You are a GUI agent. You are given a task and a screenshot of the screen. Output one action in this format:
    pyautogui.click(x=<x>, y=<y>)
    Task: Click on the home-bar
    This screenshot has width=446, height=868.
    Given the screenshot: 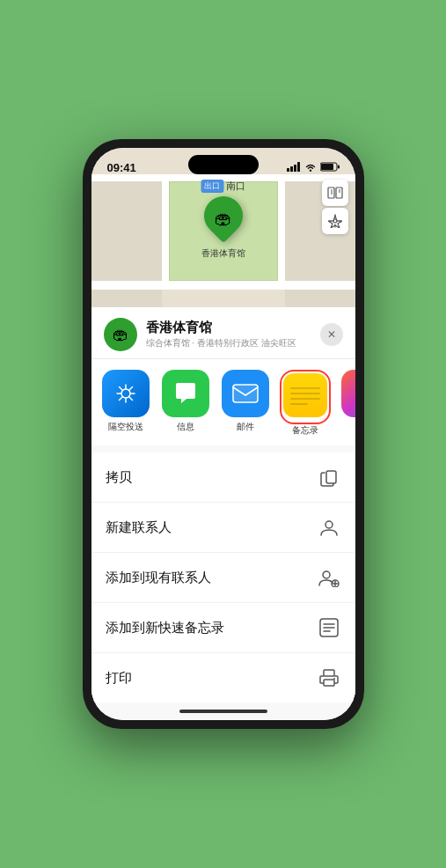 What is the action you would take?
    pyautogui.click(x=223, y=711)
    